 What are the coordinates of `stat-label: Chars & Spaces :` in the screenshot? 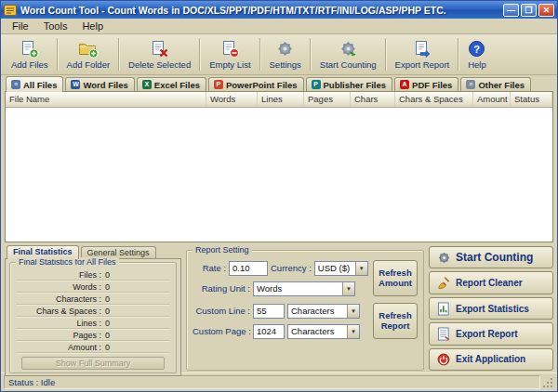 It's located at (60, 311).